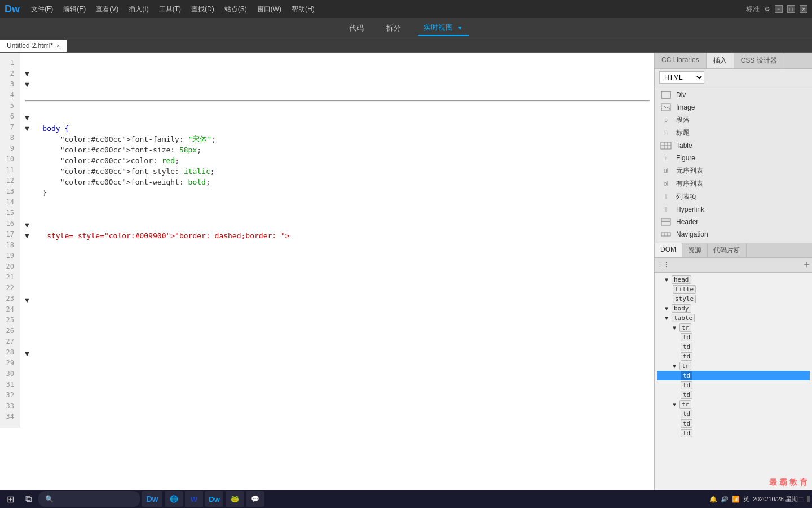 This screenshot has width=812, height=508. Describe the element at coordinates (733, 366) in the screenshot. I see `dom-node-tr2: ▼tr` at that location.